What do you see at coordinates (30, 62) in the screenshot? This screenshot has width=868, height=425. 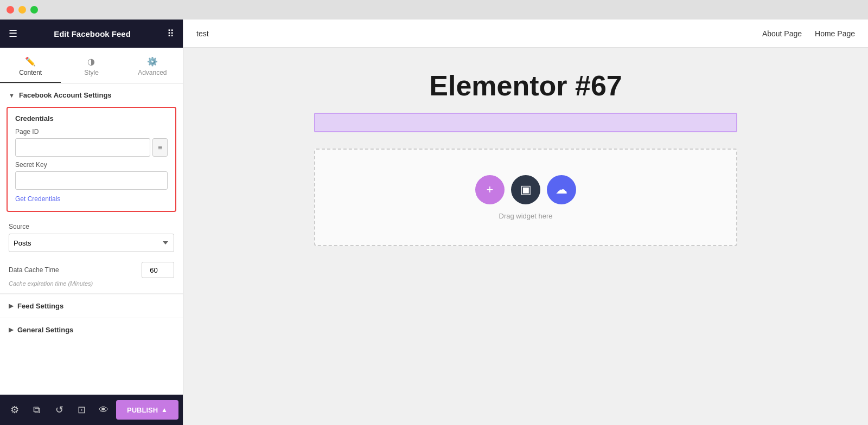 I see `pencil-icon: ✏️` at bounding box center [30, 62].